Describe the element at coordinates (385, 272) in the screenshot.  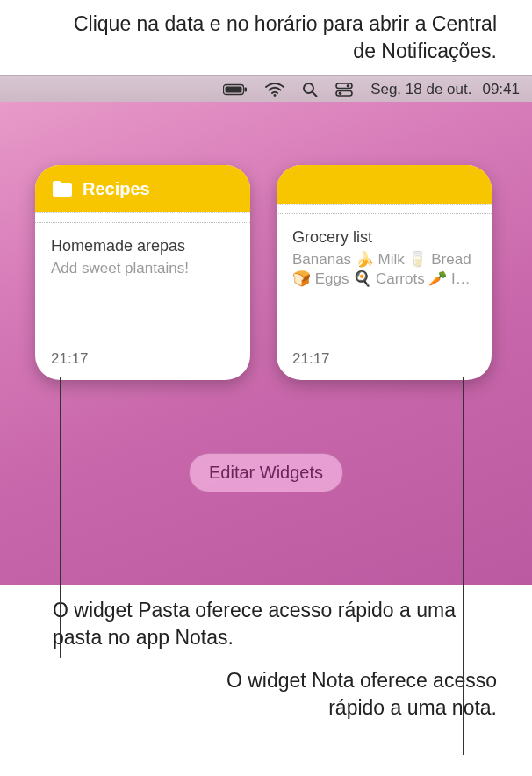
I see `note-widget: Grocery list Bananas 🍌 Milk 🥛 Bread 🍞 Eg…` at that location.